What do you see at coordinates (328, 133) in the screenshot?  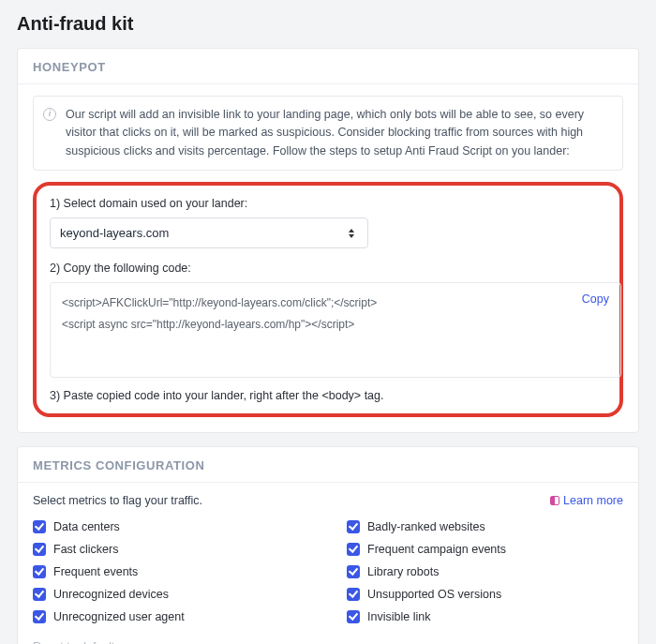 I see `honeypot-info-box: Our script will add an invisible link to…` at bounding box center [328, 133].